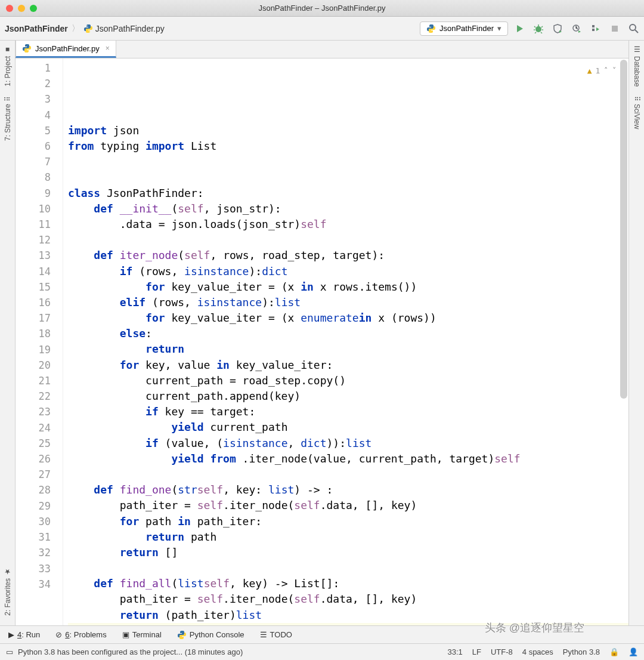 Image resolution: width=644 pixels, height=660 pixels. I want to click on event-log-icon: ▭, so click(10, 652).